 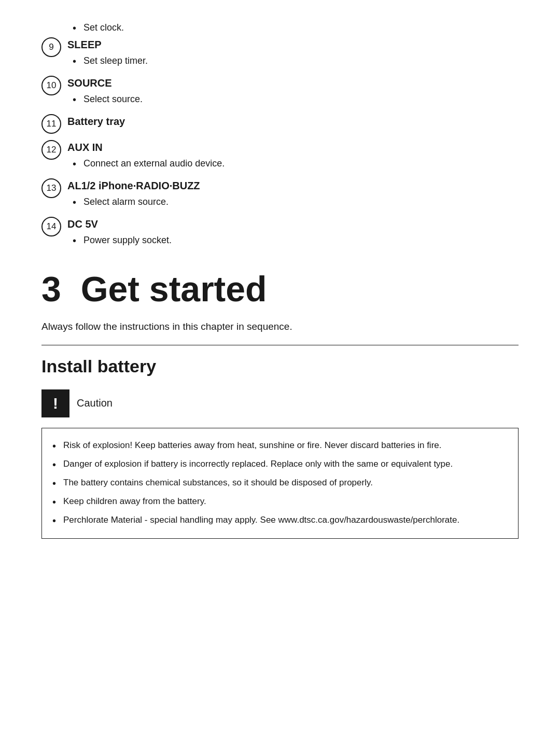 What do you see at coordinates (94, 403) in the screenshot?
I see `caution-label: Caution` at bounding box center [94, 403].